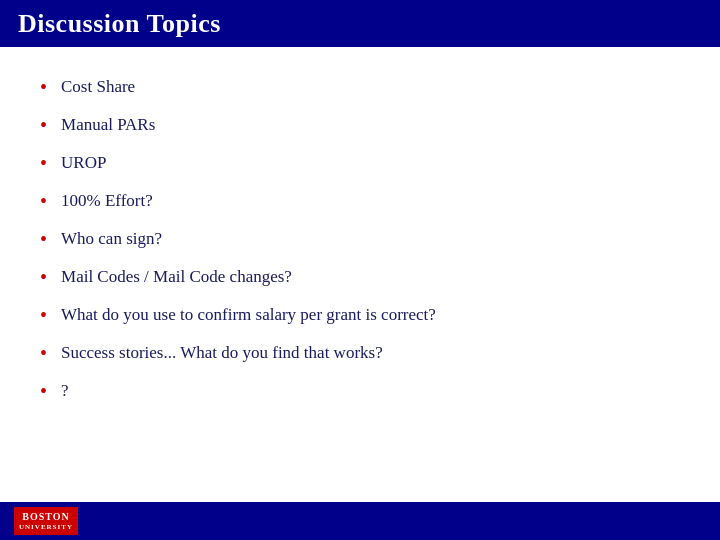  I want to click on list-item: •100% Effort?, so click(360, 202).